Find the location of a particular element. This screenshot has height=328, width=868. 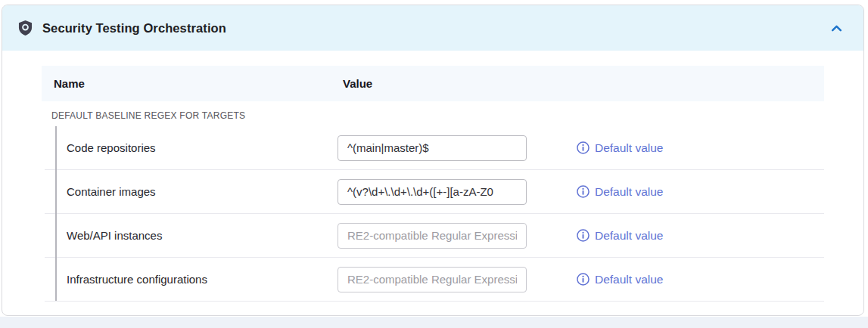

row-name-cell: Web/API instances is located at coordinates (191, 236).